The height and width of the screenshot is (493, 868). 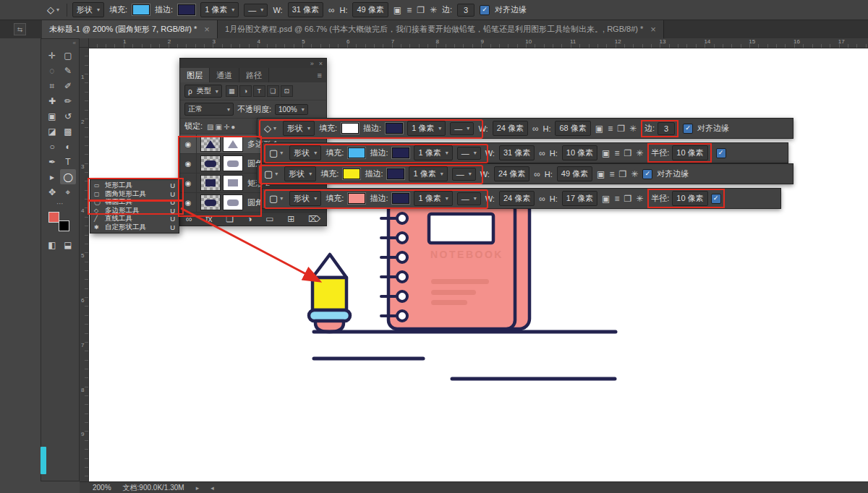 I want to click on panel-collapse-icon: », so click(x=312, y=64).